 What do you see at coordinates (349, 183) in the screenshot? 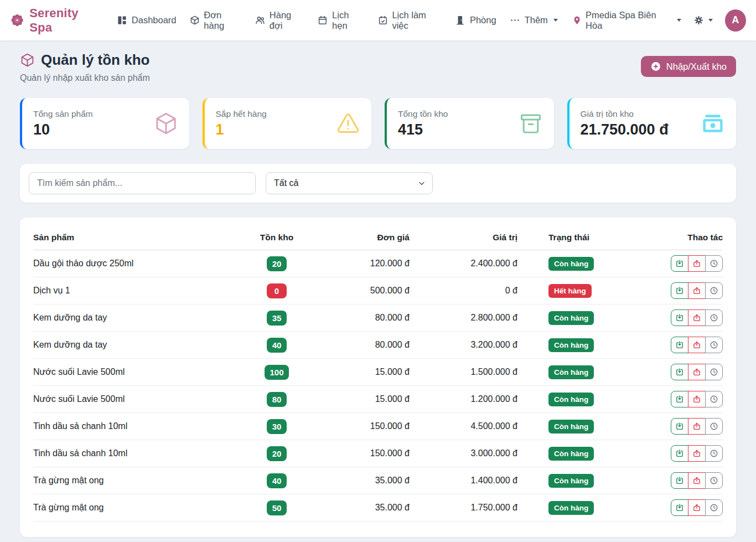
I see `category-select-wrap: Tất cả` at bounding box center [349, 183].